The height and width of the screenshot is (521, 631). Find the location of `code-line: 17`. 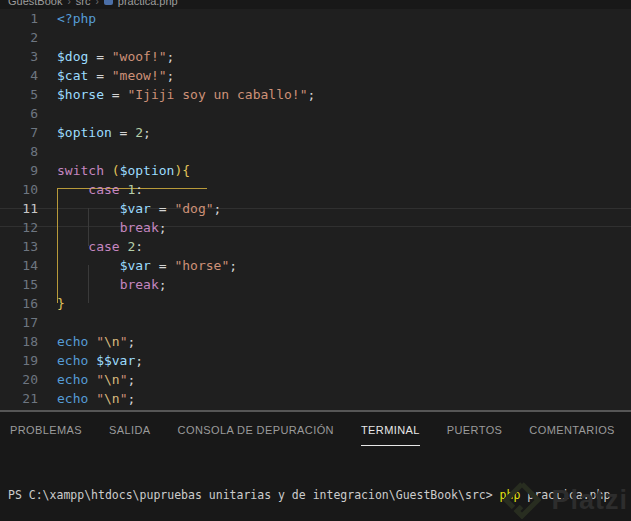

code-line: 17 is located at coordinates (316, 322).